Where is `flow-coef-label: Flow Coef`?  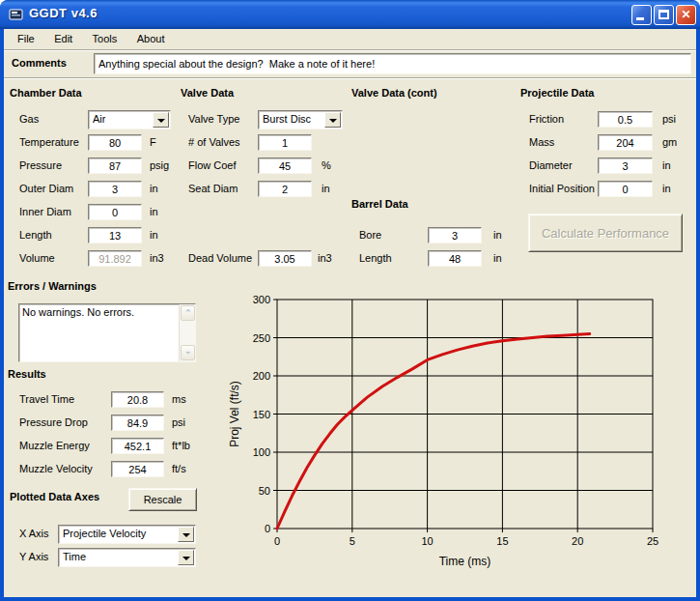
flow-coef-label: Flow Coef is located at coordinates (212, 165).